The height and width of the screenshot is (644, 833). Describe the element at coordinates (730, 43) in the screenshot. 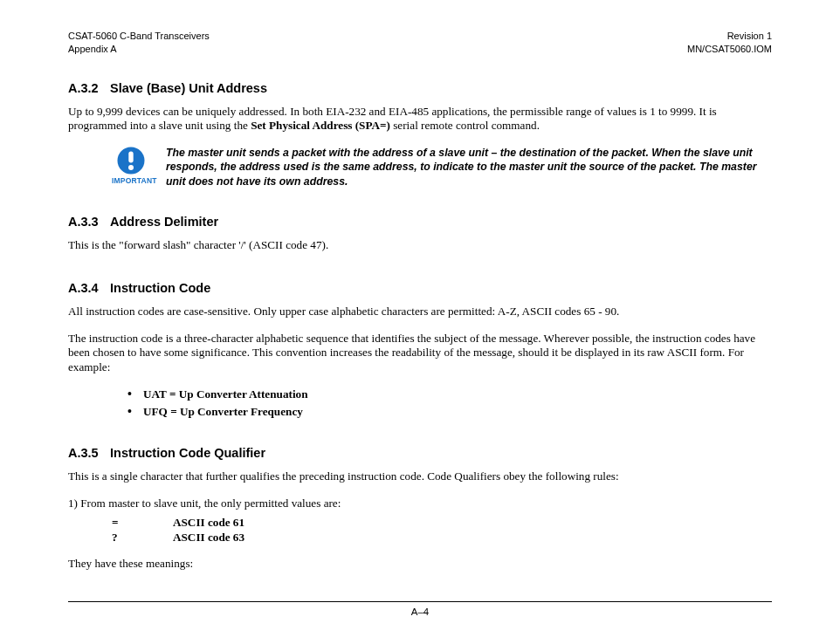

I see `header-right: Revision 1 MN/CSAT5060.IOM` at that location.